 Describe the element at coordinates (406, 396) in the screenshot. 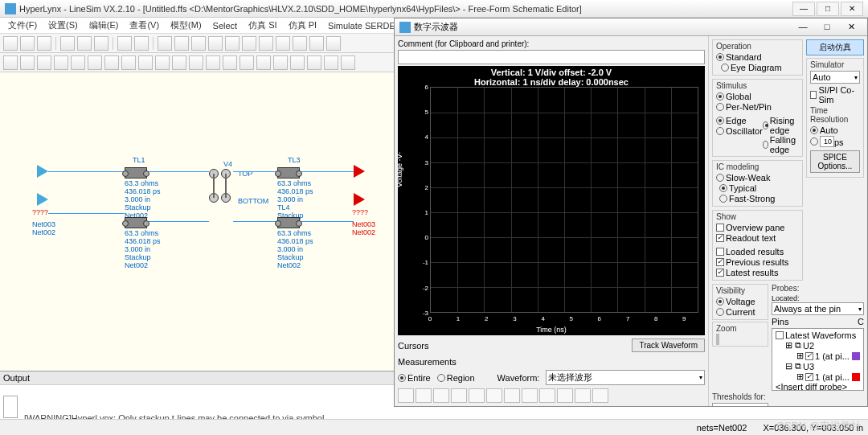

I see `meas-rise-icon` at that location.